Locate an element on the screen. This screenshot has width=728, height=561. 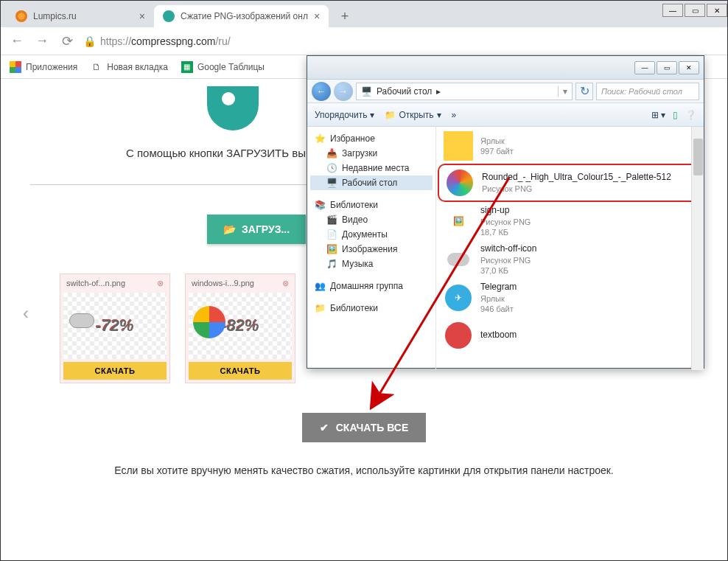
organize-menu: Упорядочить ▾ is located at coordinates (345, 115).